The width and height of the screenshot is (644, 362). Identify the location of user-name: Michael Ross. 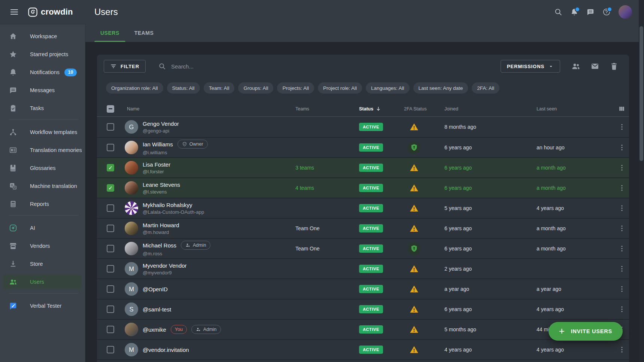
(160, 246).